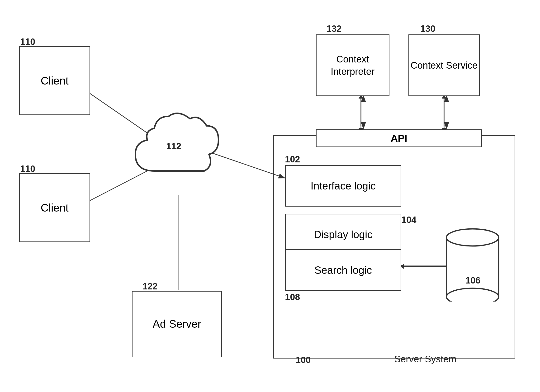  Describe the element at coordinates (28, 169) in the screenshot. I see `client2-number-label: 110` at that location.